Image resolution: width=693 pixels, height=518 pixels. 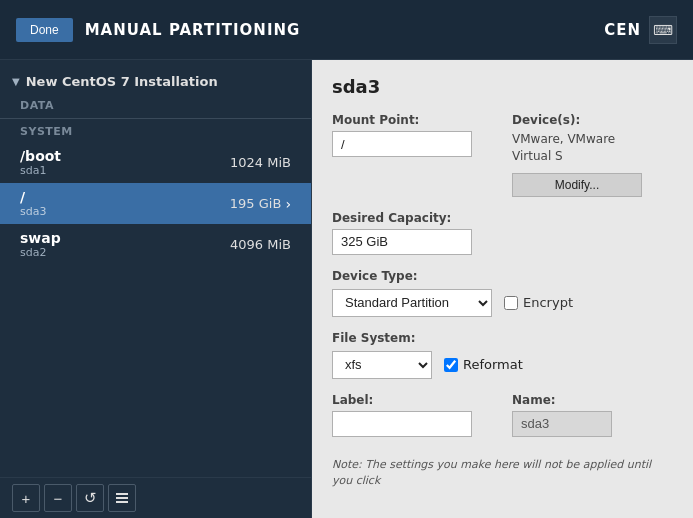 I want to click on partition-dev-boot: sda1, so click(x=121, y=170).